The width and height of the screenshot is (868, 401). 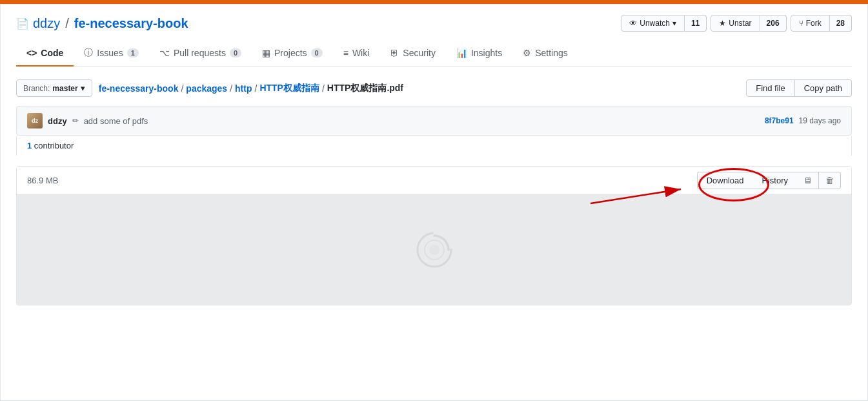 What do you see at coordinates (674, 23) in the screenshot?
I see `dropdown-arrow: ▾` at bounding box center [674, 23].